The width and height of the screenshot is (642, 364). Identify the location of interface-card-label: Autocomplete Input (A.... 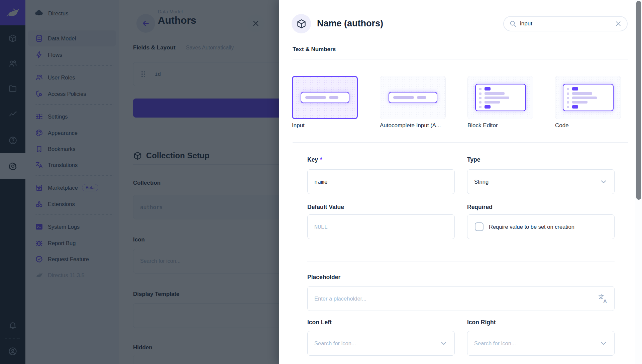
(410, 126).